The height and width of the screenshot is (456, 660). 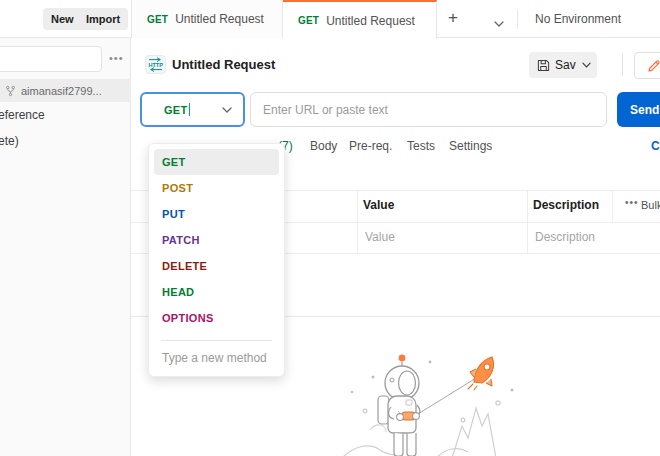 I want to click on sidebar-more-icon: •••, so click(x=116, y=58).